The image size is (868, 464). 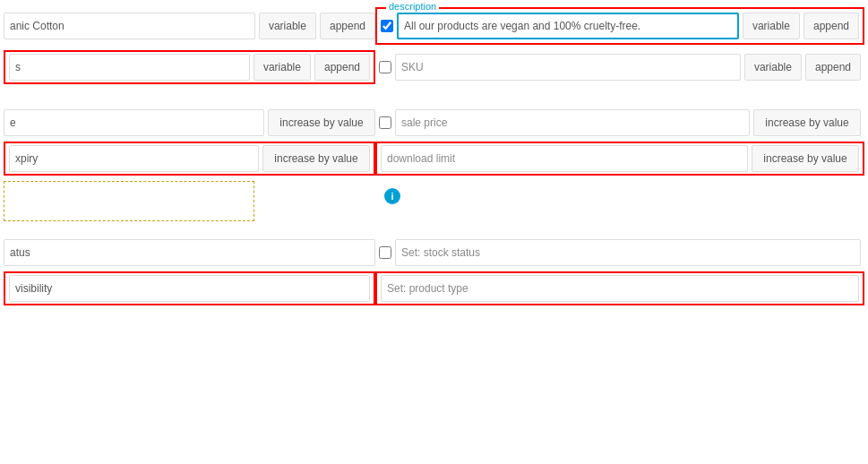 I want to click on product-type-input, so click(x=620, y=288).